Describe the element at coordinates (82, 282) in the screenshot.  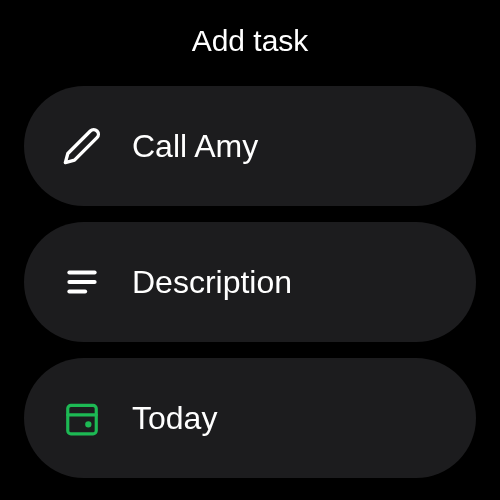
I see `description-icon` at that location.